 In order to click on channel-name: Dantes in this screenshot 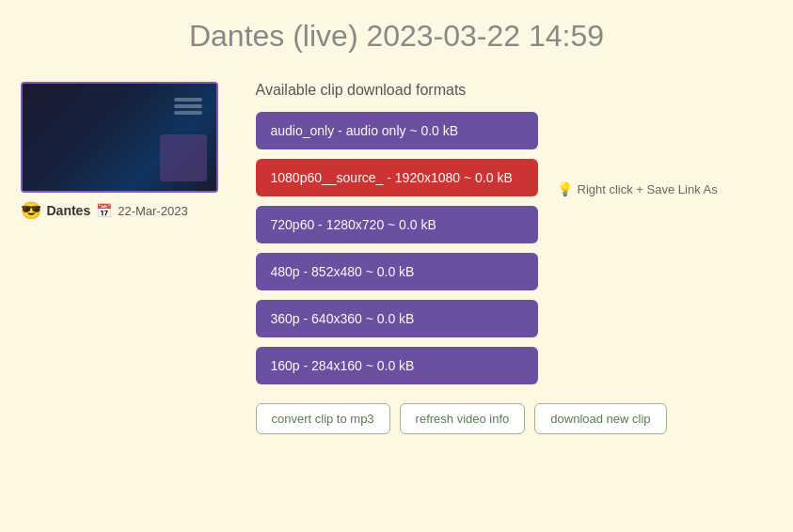, I will do `click(70, 211)`.